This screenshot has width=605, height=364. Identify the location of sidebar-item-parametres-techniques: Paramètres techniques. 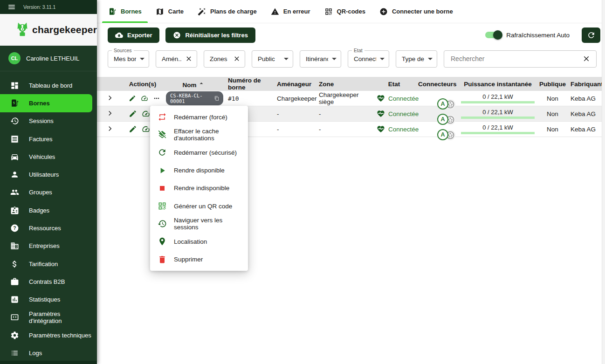
(46, 335).